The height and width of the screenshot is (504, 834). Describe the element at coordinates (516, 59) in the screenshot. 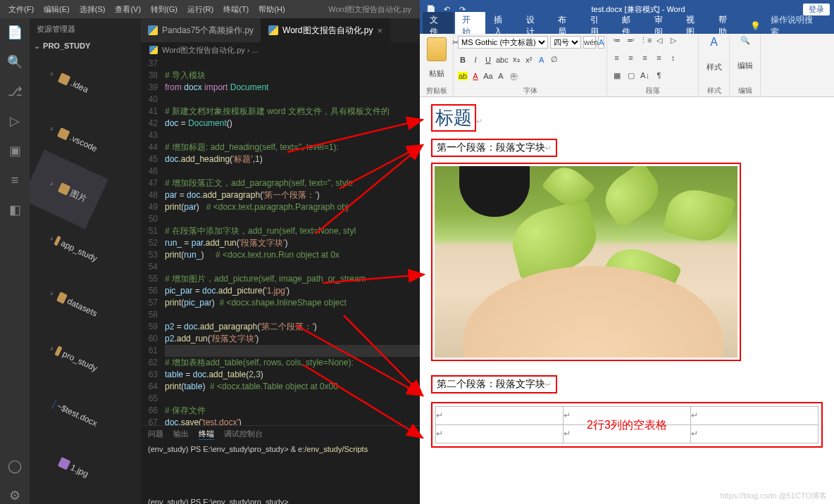

I see `subscript-button: x₂` at that location.